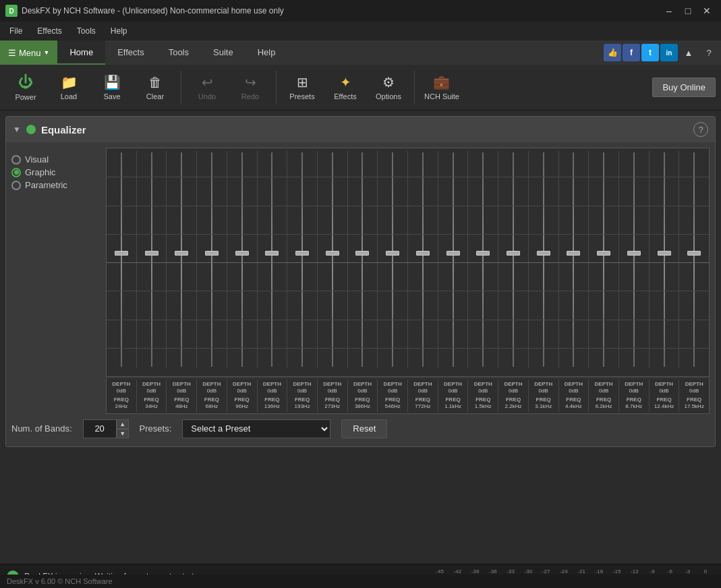 This screenshot has height=588, width=721. What do you see at coordinates (256, 429) in the screenshot?
I see `presets-select: Select a Preset Bass Boost Treble Boost …` at bounding box center [256, 429].